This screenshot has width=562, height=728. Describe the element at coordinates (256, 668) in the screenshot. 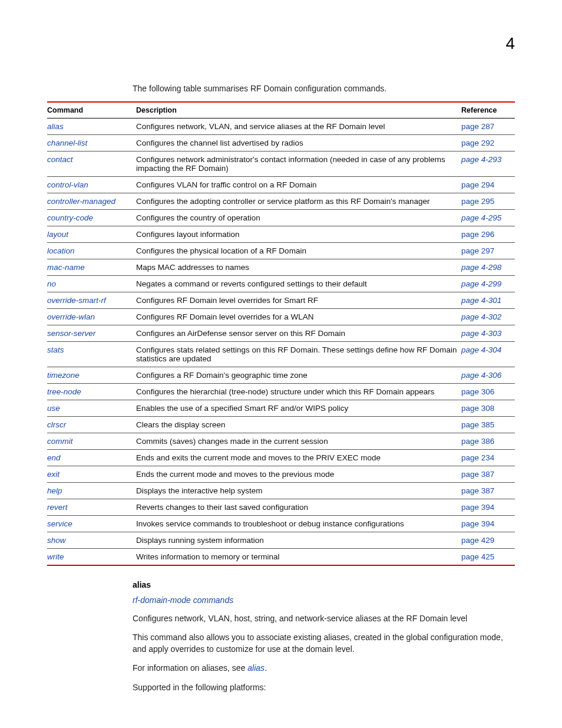

I see `alias-link: alias` at that location.